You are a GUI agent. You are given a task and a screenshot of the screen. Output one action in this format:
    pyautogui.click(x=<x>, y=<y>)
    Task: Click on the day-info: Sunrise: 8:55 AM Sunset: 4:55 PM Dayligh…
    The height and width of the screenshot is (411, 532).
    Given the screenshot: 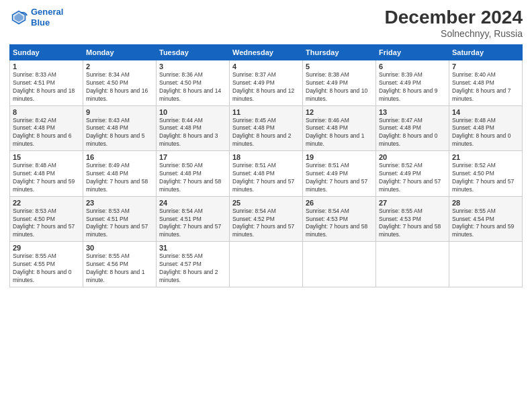 What is the action you would take?
    pyautogui.click(x=46, y=269)
    